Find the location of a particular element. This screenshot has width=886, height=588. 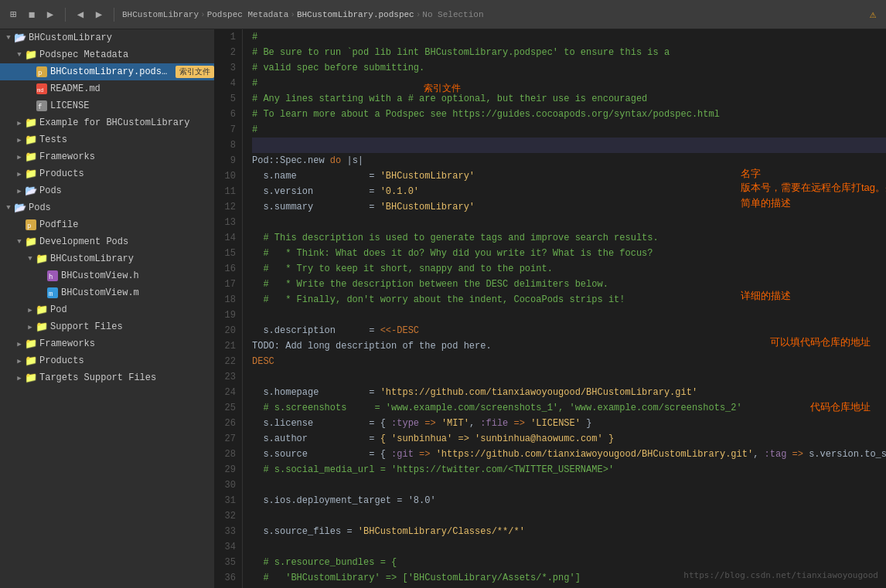

line-number: 4 is located at coordinates (229, 83).